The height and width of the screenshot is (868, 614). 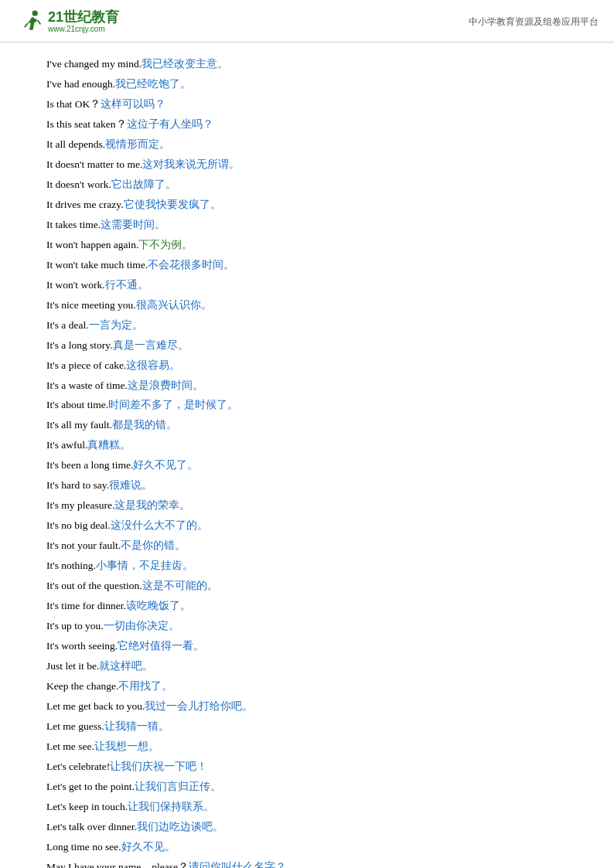 What do you see at coordinates (315, 526) in the screenshot?
I see `content-line: It's no big deal.这没什么大不了的。` at bounding box center [315, 526].